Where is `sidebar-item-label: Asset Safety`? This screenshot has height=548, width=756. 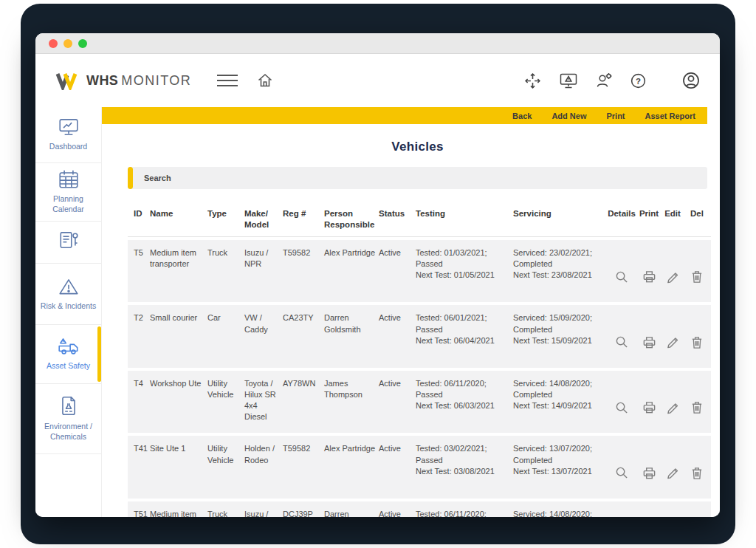
sidebar-item-label: Asset Safety is located at coordinates (68, 366).